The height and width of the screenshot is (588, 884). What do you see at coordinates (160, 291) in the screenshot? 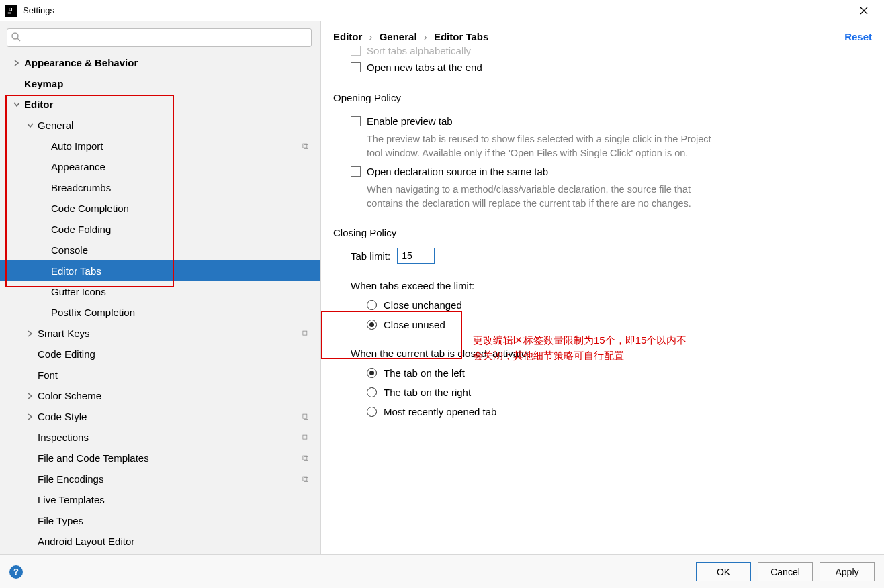
I see `tree-gutter-icons: Gutter Icons` at bounding box center [160, 291].